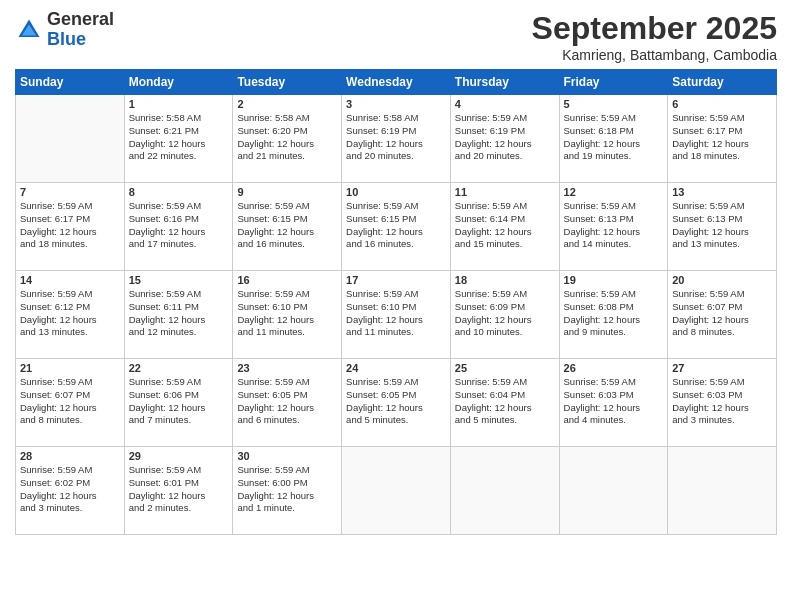  I want to click on day-number: 22, so click(179, 368).